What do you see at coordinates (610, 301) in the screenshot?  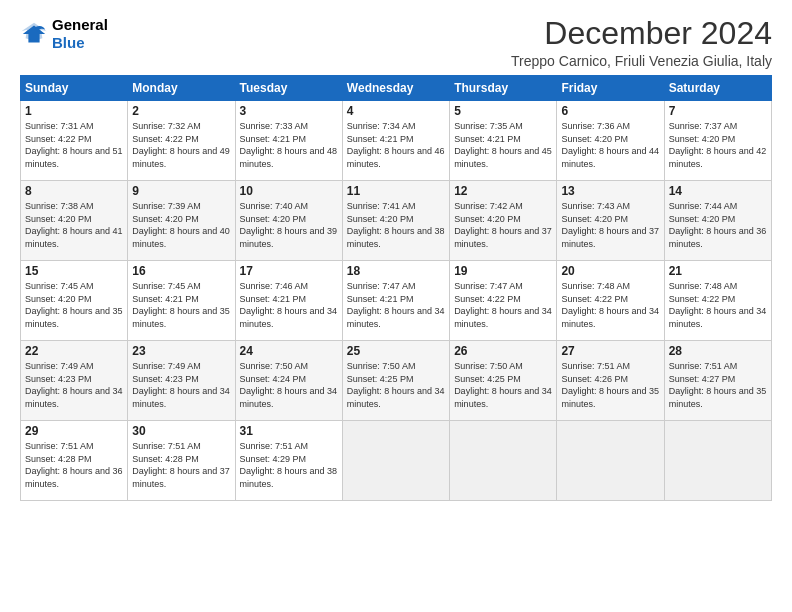 I see `calendar-cell: 20 Sunrise: 7:48 AMSunset: 4:22 PMDaylig…` at bounding box center [610, 301].